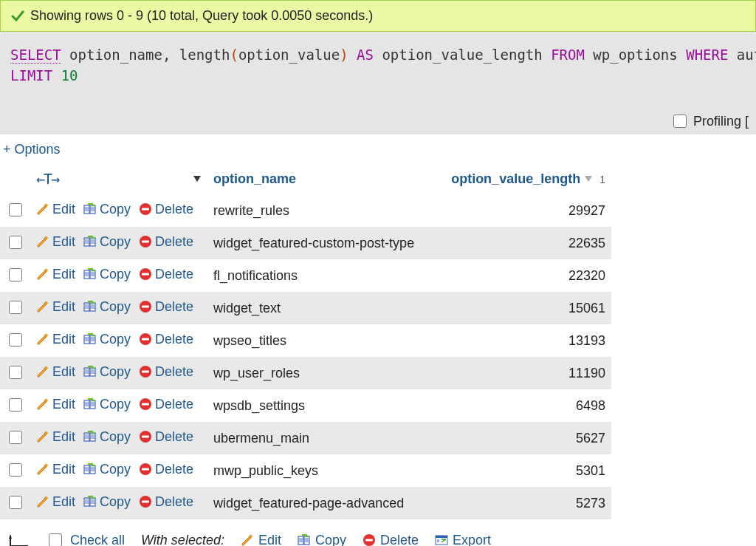  I want to click on cell-option-value-length: 22635, so click(523, 243).